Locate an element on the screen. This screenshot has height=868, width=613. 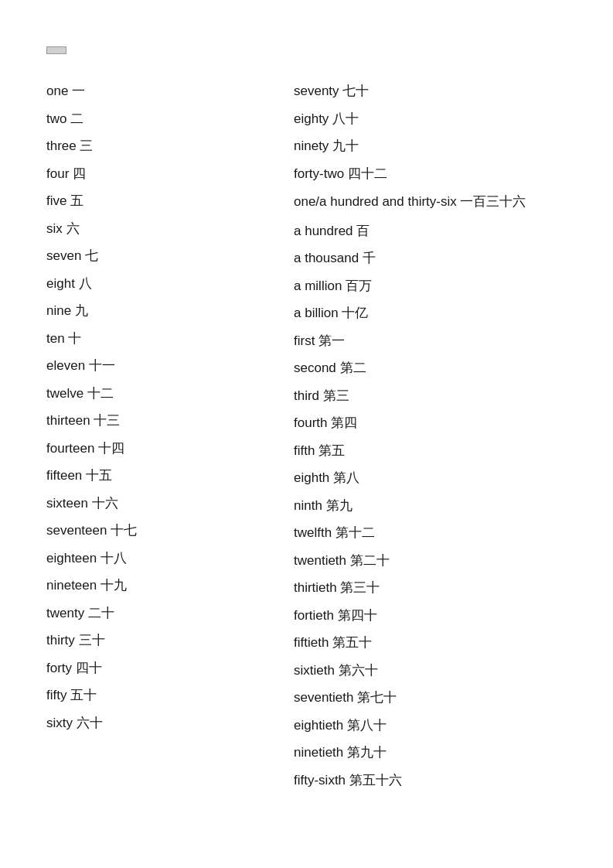
list-item: eighth 第八 is located at coordinates (430, 478).